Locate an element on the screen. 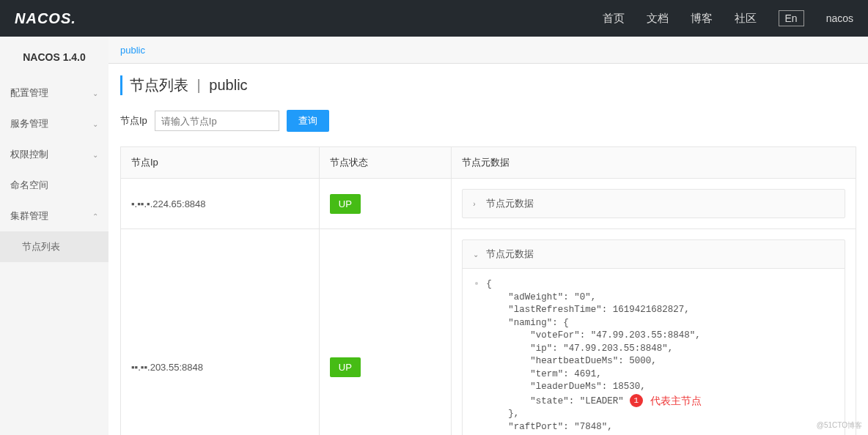  cell-ip: ▪▪.▪▪.203.55:8848 is located at coordinates (220, 332).